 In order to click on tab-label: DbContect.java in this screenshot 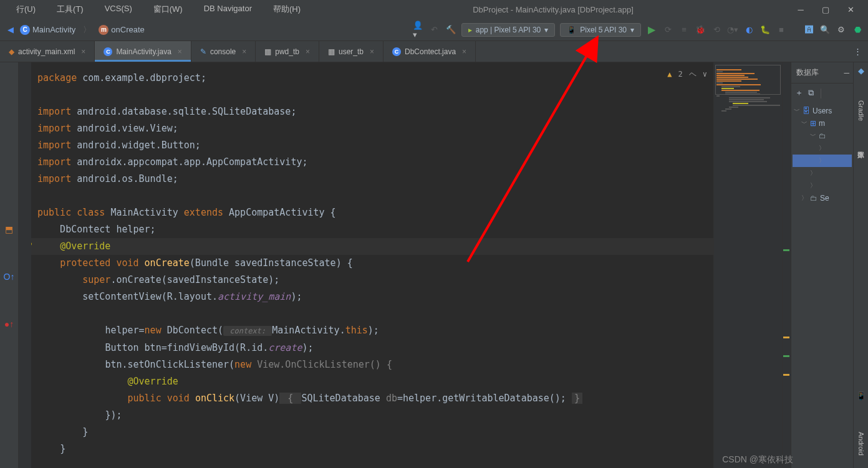, I will do `click(430, 52)`.